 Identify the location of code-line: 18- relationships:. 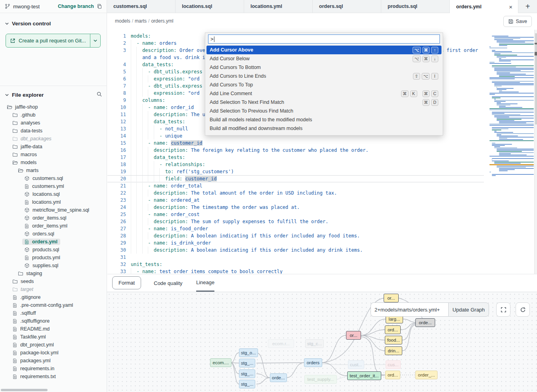
(296, 164).